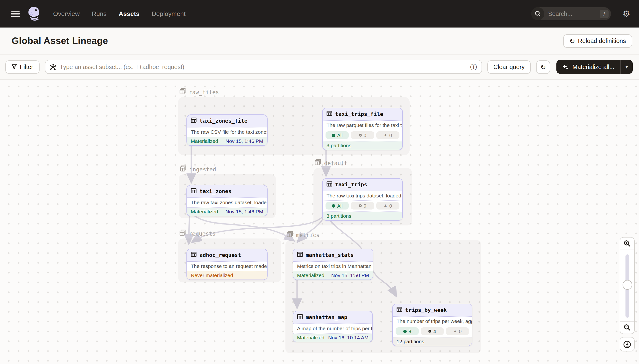  What do you see at coordinates (60, 41) in the screenshot?
I see `page-title: Global Asset Lineage` at bounding box center [60, 41].